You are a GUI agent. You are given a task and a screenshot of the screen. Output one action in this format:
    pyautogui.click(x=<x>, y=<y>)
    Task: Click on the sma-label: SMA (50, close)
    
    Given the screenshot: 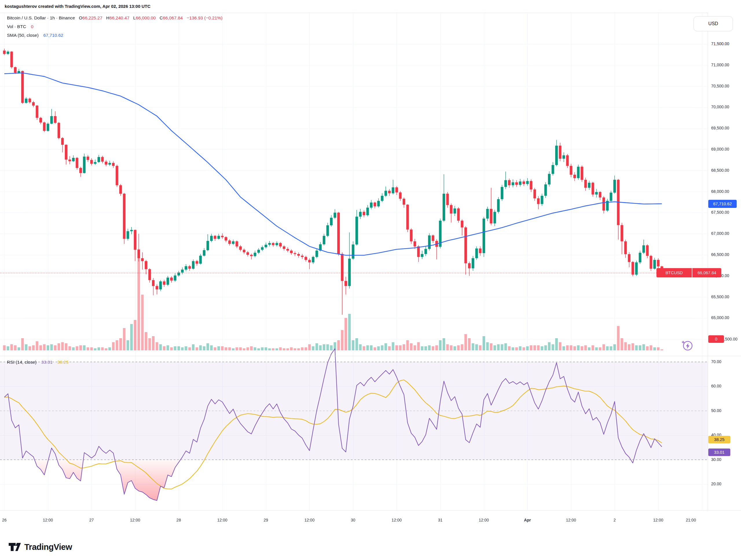 What is the action you would take?
    pyautogui.click(x=23, y=35)
    